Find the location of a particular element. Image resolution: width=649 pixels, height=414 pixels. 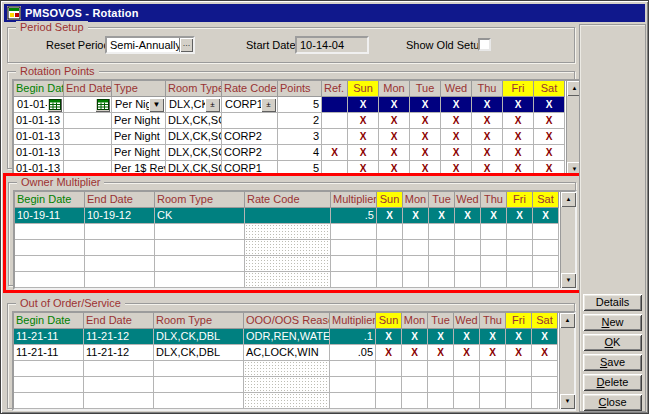

cell-end-date: 11-21-12 is located at coordinates (119, 337).